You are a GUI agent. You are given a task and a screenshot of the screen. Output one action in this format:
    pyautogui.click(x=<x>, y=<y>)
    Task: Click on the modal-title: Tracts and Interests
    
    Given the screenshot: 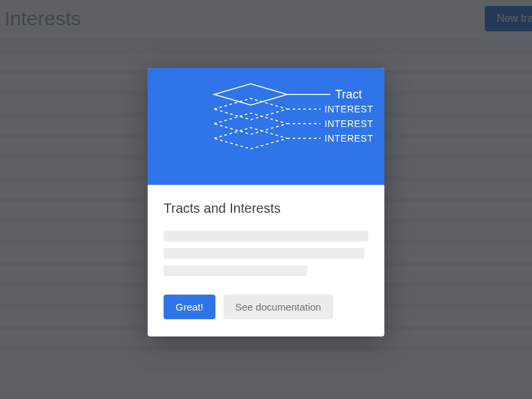 What is the action you would take?
    pyautogui.click(x=266, y=209)
    